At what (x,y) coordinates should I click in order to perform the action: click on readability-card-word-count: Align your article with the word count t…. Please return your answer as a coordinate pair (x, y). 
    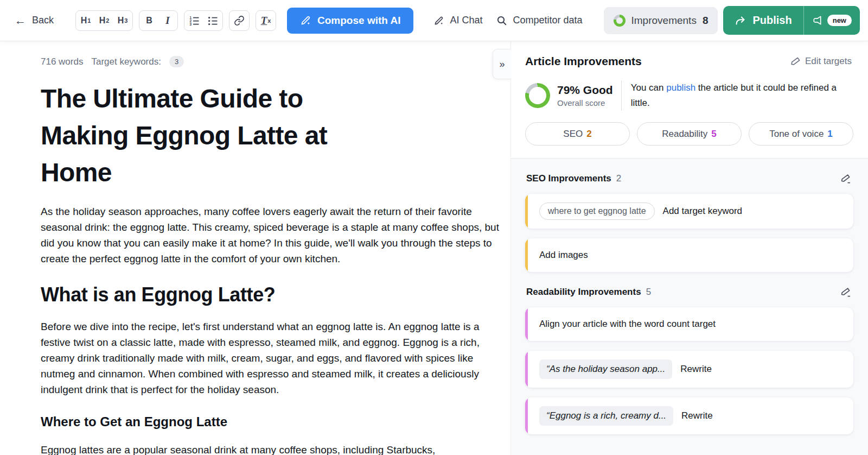
    Looking at the image, I should click on (689, 324).